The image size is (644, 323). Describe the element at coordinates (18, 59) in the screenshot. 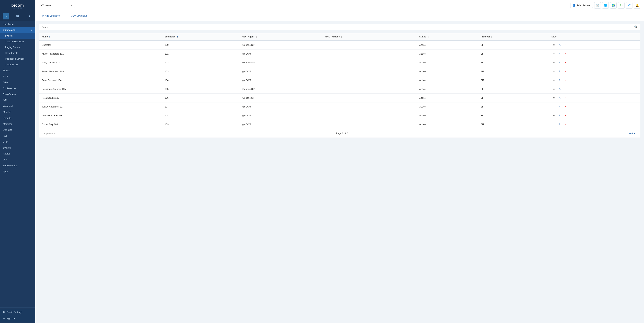

I see `sidebar-item-pin-based-devices: PIN Based Devices` at that location.